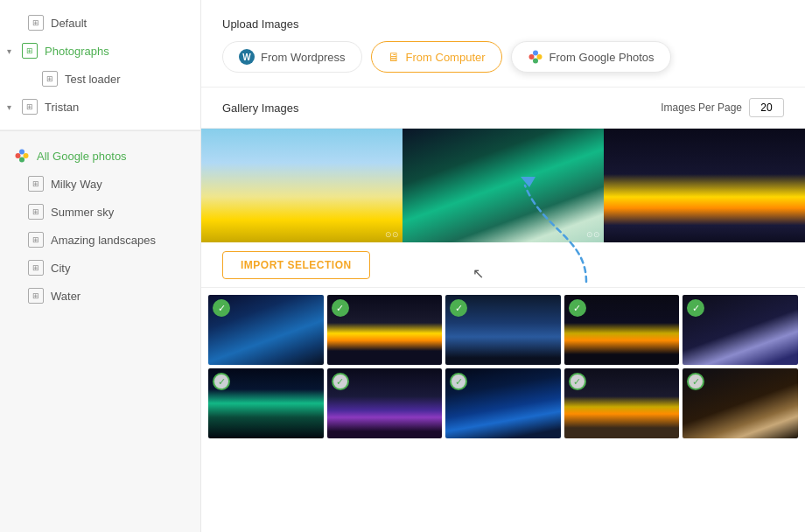 The height and width of the screenshot is (532, 805). I want to click on aurora-image: ⊙⊙, so click(503, 186).